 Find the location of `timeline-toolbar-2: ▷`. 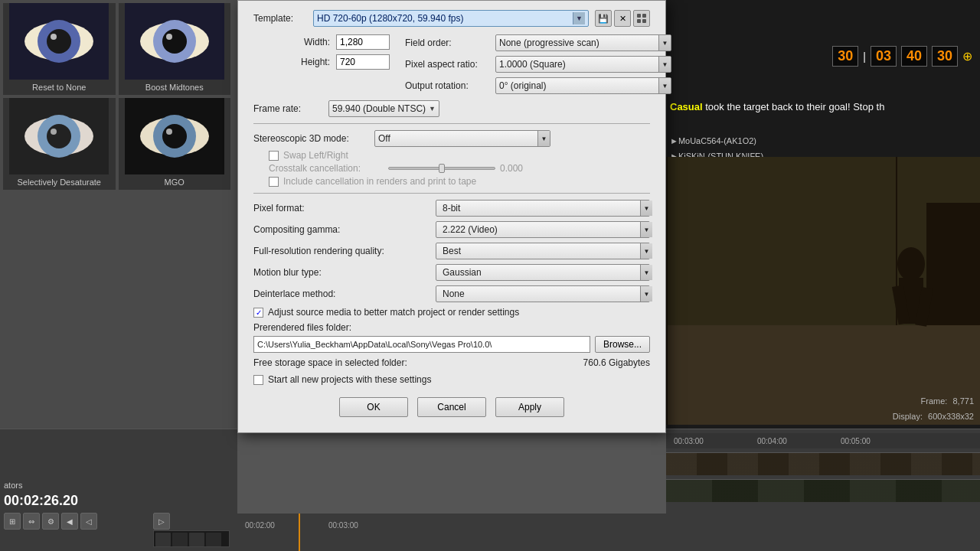

timeline-toolbar-2: ▷ is located at coordinates (162, 521).